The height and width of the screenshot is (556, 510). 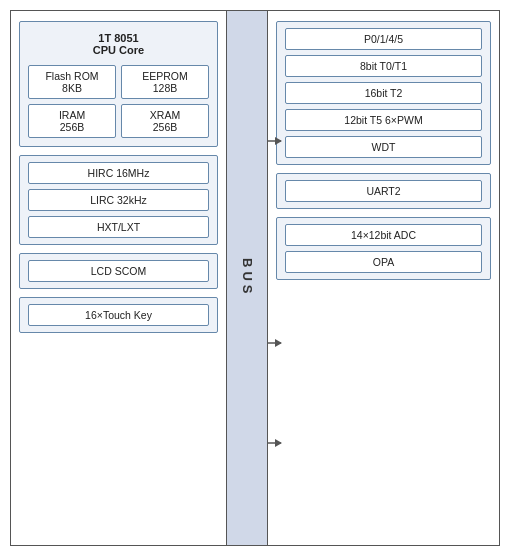 What do you see at coordinates (384, 66) in the screenshot?
I see `timer01: 8bit T0/T1` at bounding box center [384, 66].